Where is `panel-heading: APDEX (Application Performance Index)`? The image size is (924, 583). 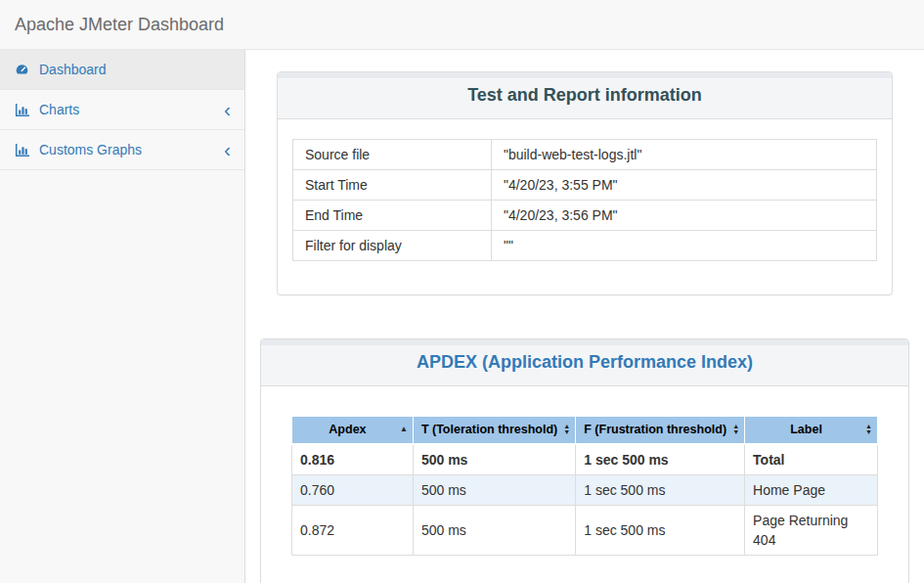 panel-heading: APDEX (Application Performance Index) is located at coordinates (585, 363).